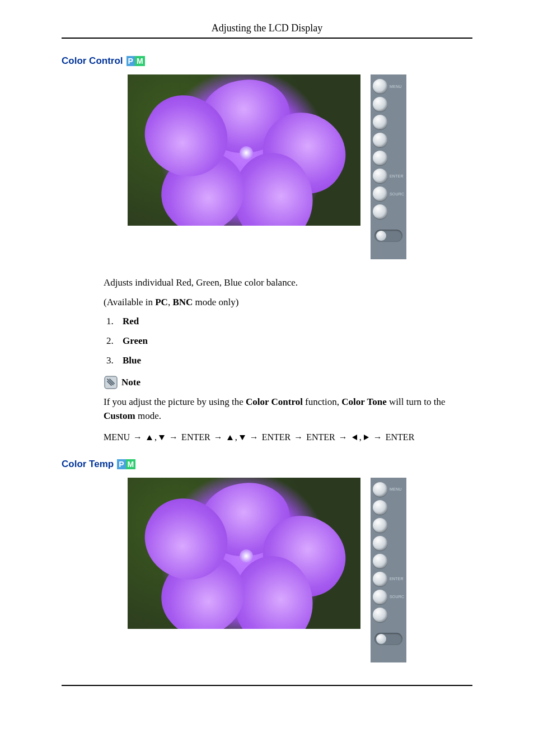 The width and height of the screenshot is (534, 756). I want to click on section-heading-color-control: Color Control PM, so click(267, 61).